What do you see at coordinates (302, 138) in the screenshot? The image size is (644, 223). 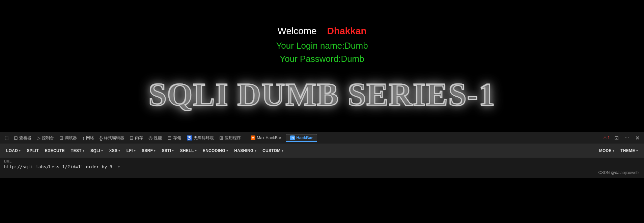 I see `devtools-hackbar: H HackBar` at bounding box center [302, 138].